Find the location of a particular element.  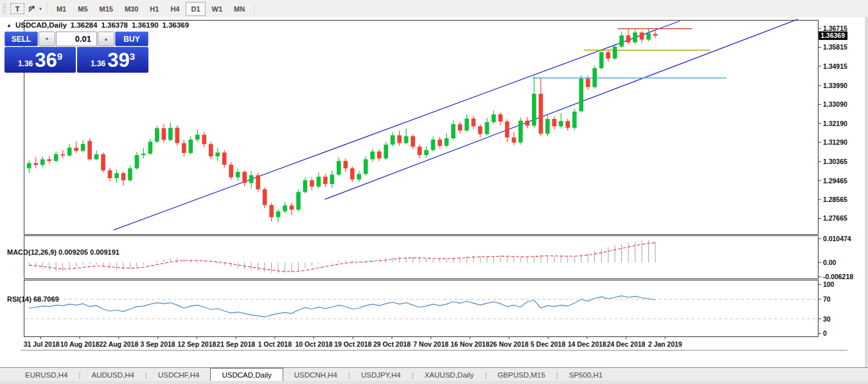

timeframe-button-h4: H4 is located at coordinates (175, 9).